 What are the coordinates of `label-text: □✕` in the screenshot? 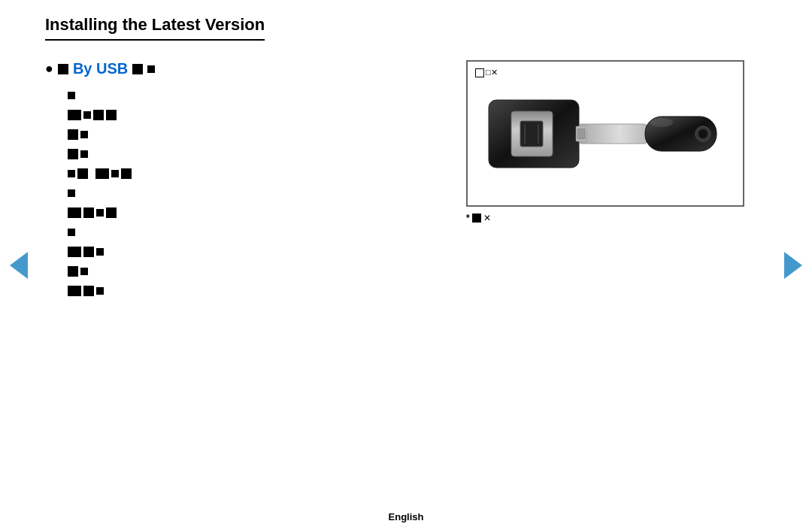 It's located at (492, 72).